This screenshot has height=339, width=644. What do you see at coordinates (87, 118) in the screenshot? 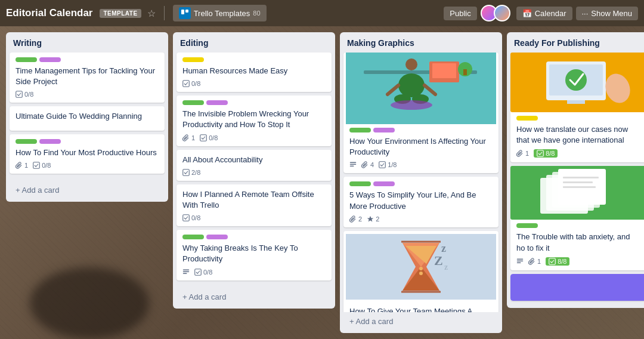
I see `card-wedding-planning: Ultimate Guide To Wedding Planning` at bounding box center [87, 118].